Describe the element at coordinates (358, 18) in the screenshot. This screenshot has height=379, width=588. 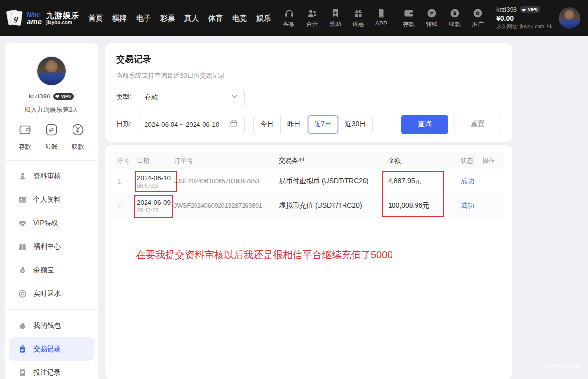
I see `promotions-button: 优惠` at that location.